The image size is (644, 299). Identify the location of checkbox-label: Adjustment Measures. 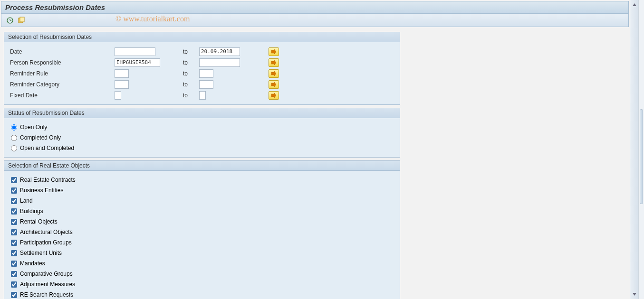
(48, 284).